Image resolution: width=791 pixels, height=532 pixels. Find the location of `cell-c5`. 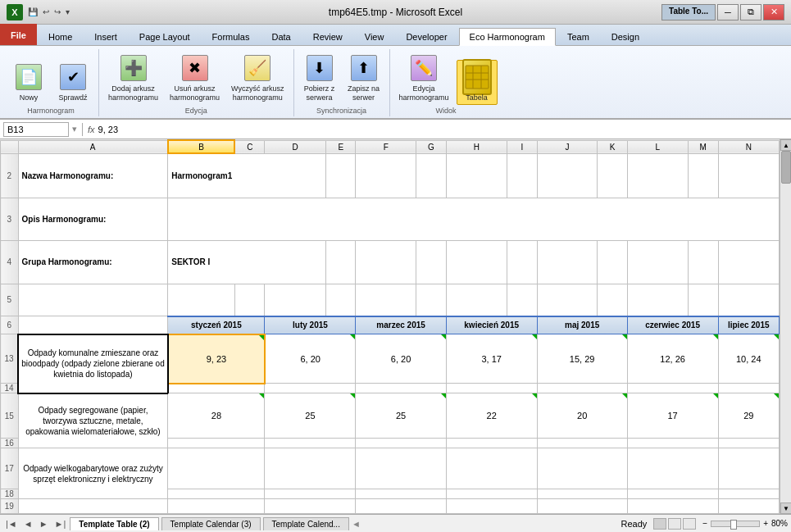

cell-c5 is located at coordinates (249, 300).